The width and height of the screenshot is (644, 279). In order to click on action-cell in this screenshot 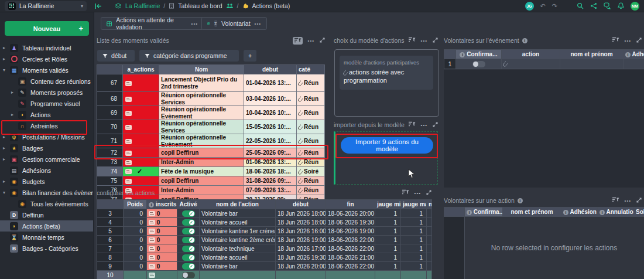, I will do `click(531, 64)`.